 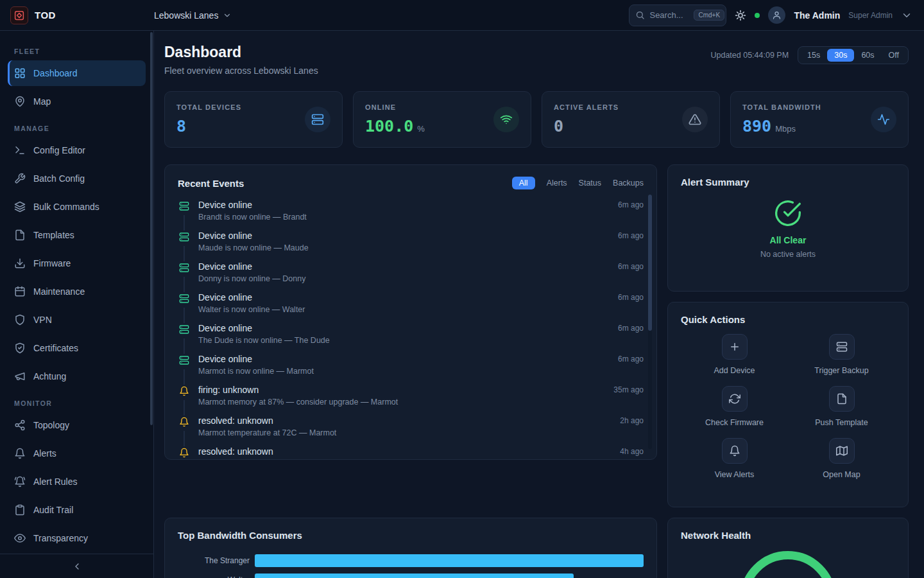 I want to click on activity-icon, so click(x=884, y=119).